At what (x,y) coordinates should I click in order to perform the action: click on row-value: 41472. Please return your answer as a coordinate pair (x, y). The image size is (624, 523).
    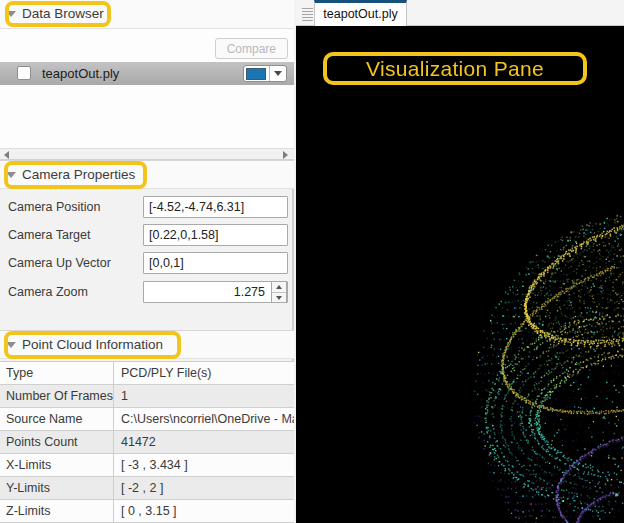
    Looking at the image, I should click on (204, 442).